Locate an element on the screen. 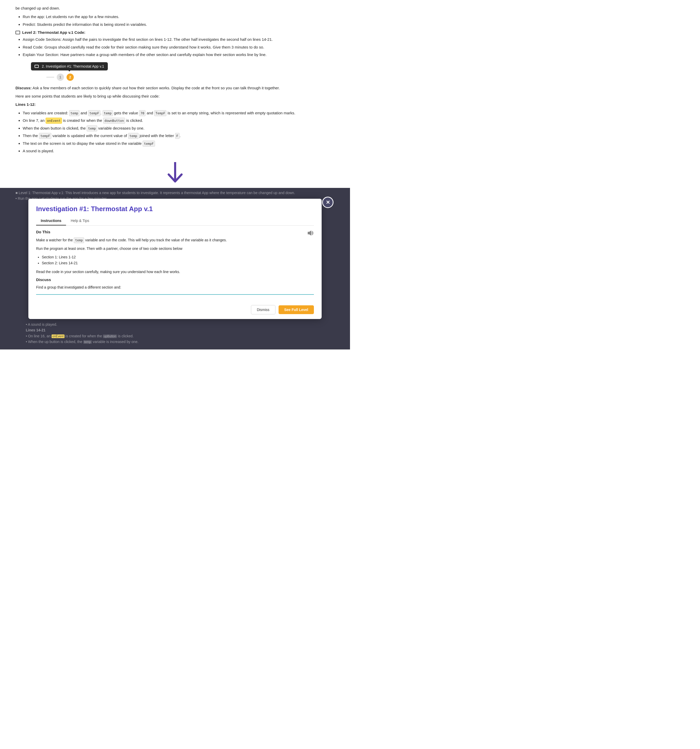  intro-bullets: Run the app: Let students run the app fo… is located at coordinates (178, 20).